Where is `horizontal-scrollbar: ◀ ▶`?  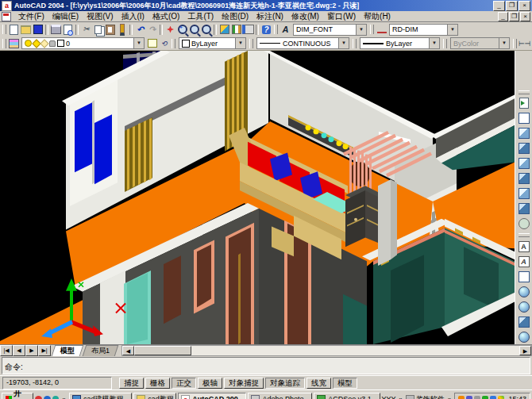
horizontal-scrollbar: ◀ ▶ is located at coordinates (327, 351).